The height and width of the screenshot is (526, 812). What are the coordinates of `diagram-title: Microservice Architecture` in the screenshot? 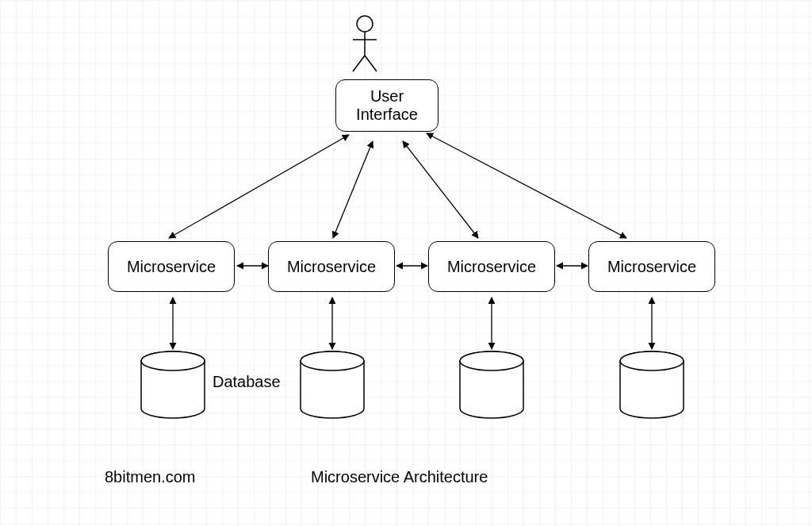 It's located at (400, 478).